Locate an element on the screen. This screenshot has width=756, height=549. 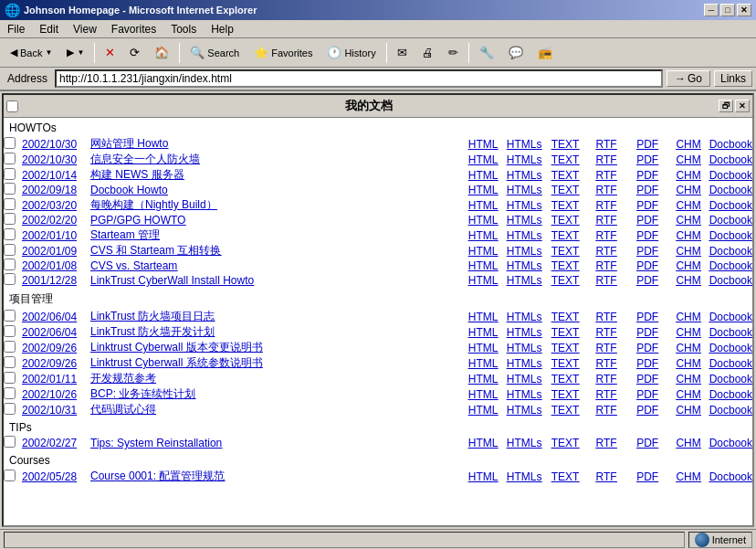
title-link: Docbook Howto is located at coordinates (130, 190).